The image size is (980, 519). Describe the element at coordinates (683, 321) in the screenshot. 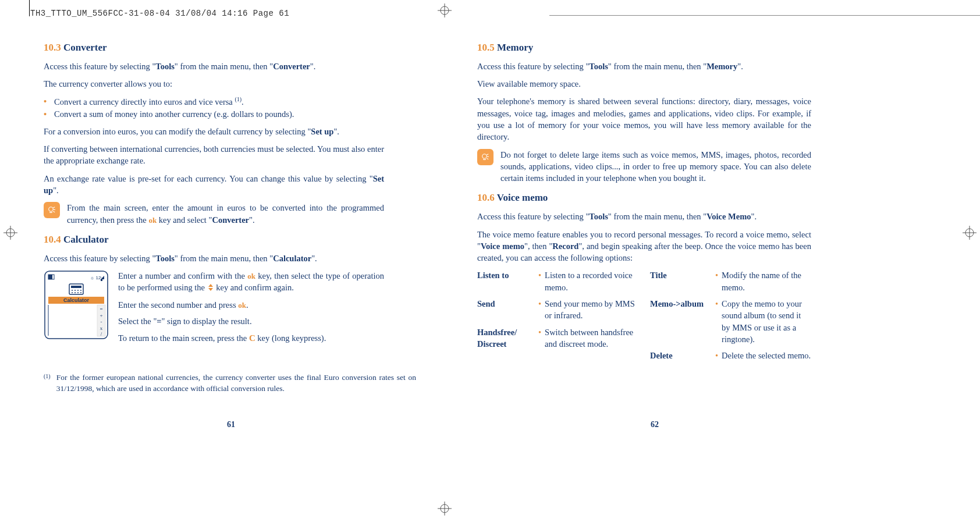

I see `option-term: Memo->album` at that location.